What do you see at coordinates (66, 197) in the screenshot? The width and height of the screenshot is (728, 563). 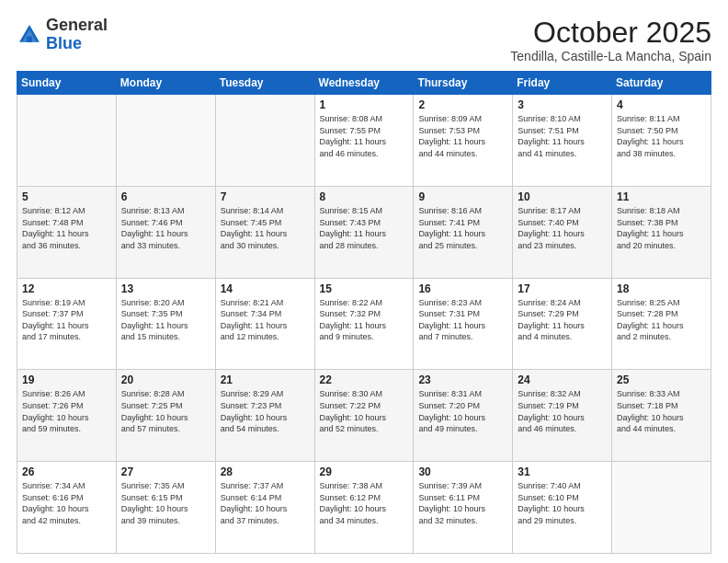 I see `day-number: 5` at bounding box center [66, 197].